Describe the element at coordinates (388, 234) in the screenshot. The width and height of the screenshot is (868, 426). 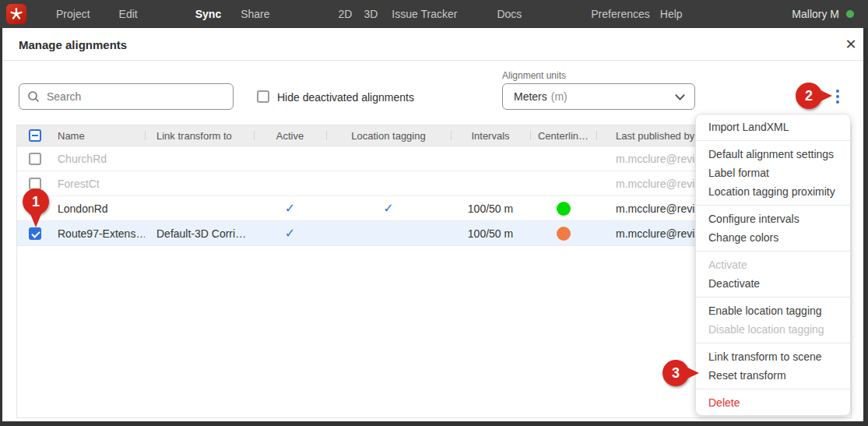
I see `cell-location-tagging-check` at that location.